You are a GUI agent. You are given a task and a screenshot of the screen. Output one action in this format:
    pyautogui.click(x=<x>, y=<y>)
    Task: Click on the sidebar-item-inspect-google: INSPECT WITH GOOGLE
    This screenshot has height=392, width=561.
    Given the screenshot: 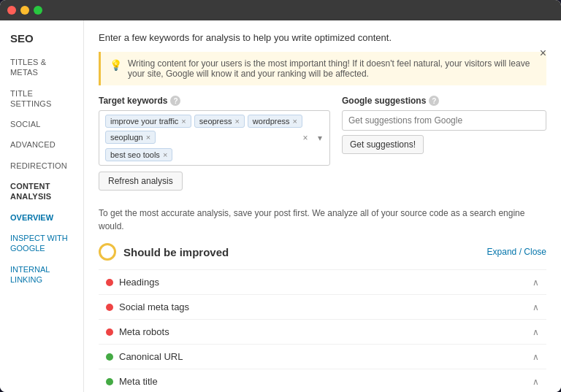 What is the action you would take?
    pyautogui.click(x=42, y=244)
    